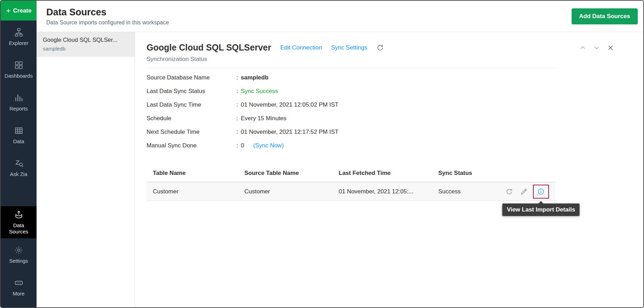 This screenshot has width=644, height=308. I want to click on field-label: Source Database Name, so click(191, 78).